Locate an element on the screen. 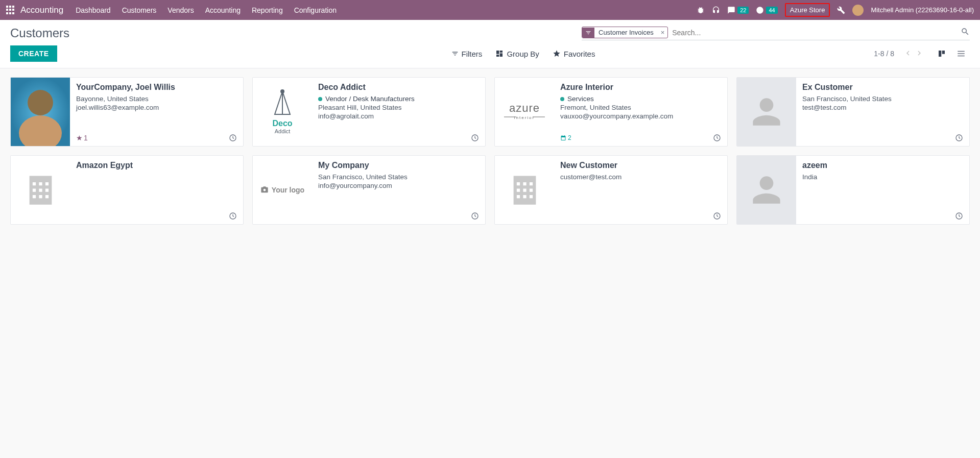 This screenshot has height=458, width=980. svg-text: Deco is located at coordinates (282, 124).